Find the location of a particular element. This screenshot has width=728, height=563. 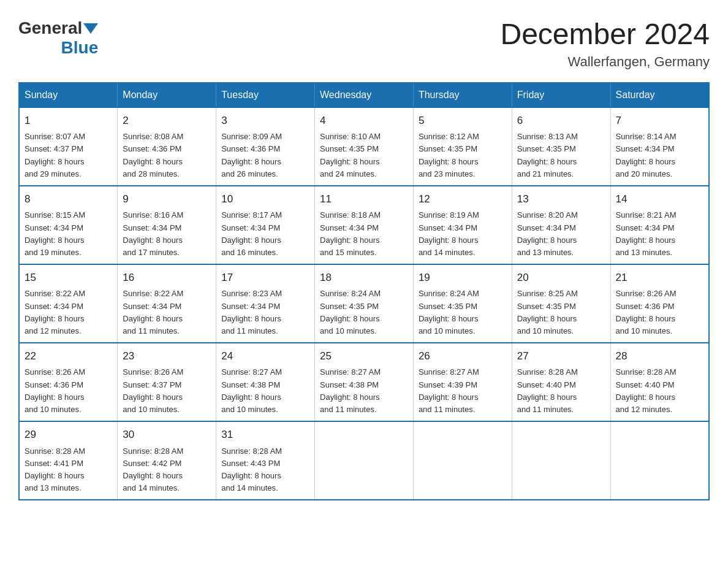

table-row: 3 Sunrise: 8:09 AM Sunset: 4:36 PM Dayli… is located at coordinates (266, 147).